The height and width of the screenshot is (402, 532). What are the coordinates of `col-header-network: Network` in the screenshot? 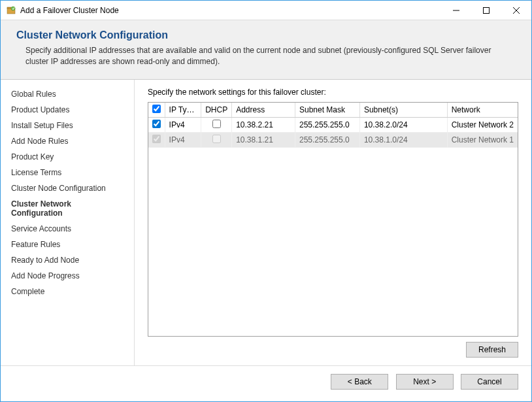 It's located at (482, 110).